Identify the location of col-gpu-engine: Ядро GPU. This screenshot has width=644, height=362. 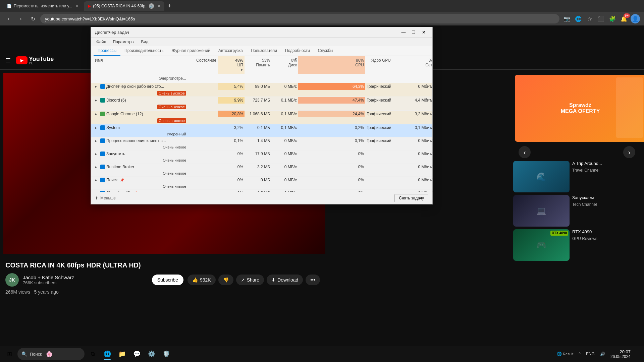
(379, 65).